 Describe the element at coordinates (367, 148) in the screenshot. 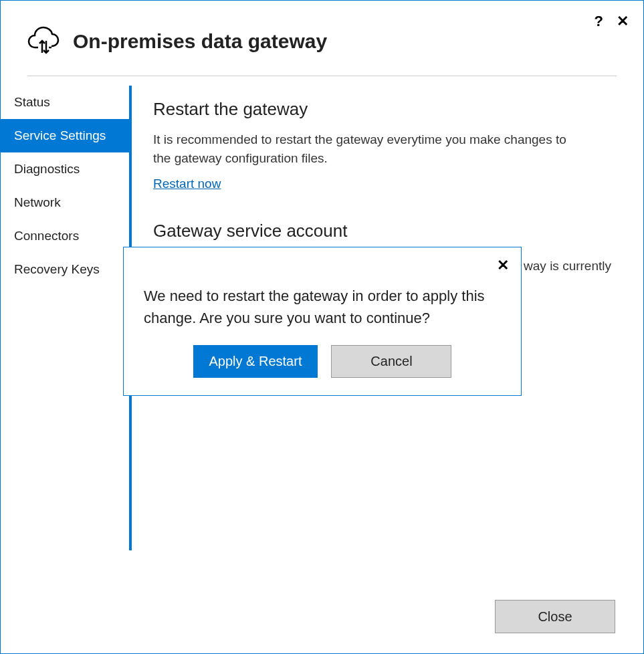

I see `restart-section-text: It is recommended to restart the gateway…` at that location.